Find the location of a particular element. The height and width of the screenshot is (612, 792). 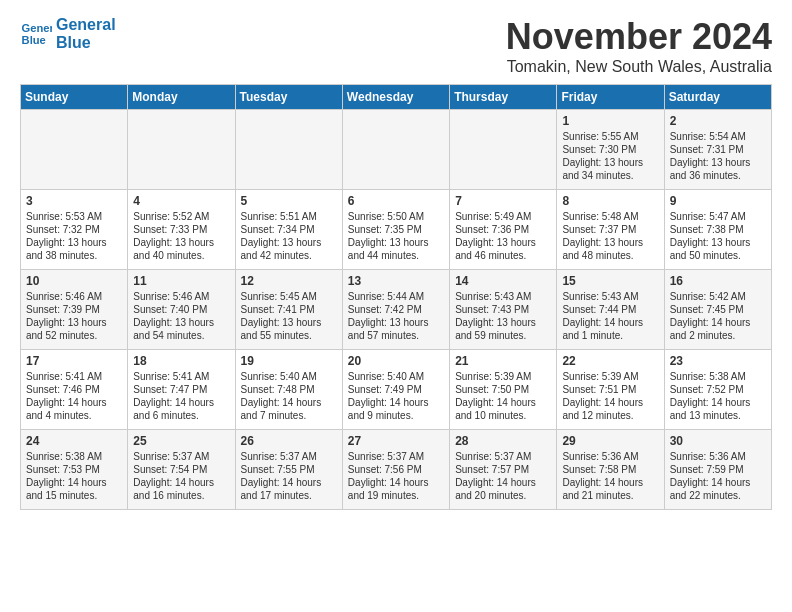

day-info: Sunset: 7:50 PM is located at coordinates (503, 390).